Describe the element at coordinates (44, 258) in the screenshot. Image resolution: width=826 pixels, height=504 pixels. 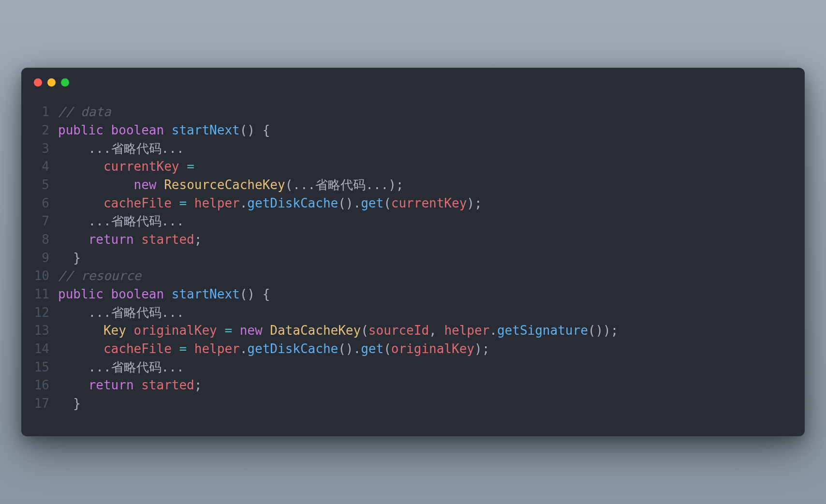
I see `line-number: 9` at that location.